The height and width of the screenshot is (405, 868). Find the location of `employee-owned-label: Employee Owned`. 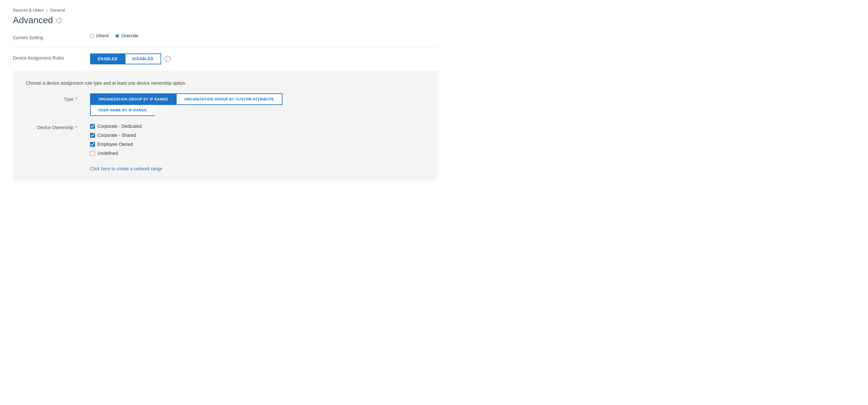

employee-owned-label: Employee Owned is located at coordinates (115, 144).